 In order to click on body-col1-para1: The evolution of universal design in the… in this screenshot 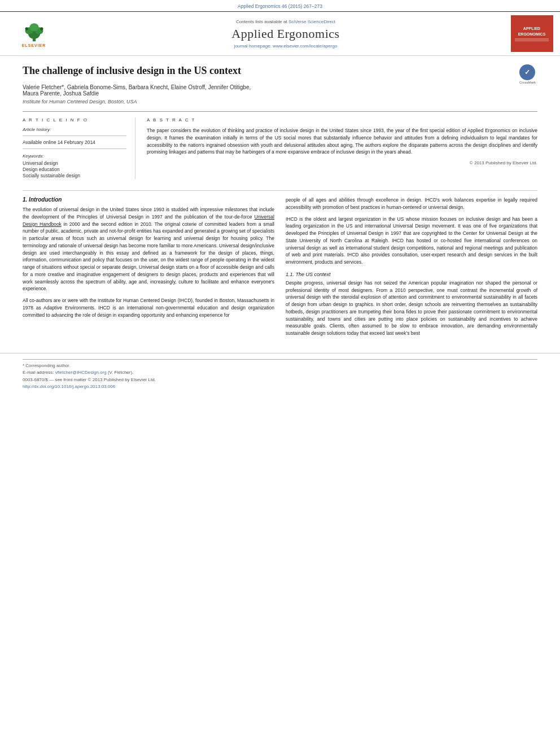, I will do `click(148, 250)`.